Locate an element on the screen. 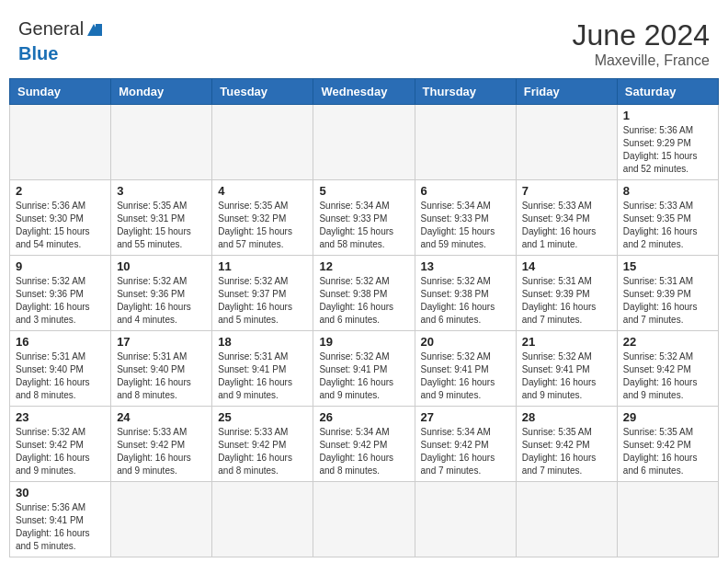 The width and height of the screenshot is (728, 563). week-row-6: 30Sunrise: 5:36 AM Sunset: 9:41 PM Dayli… is located at coordinates (364, 520).